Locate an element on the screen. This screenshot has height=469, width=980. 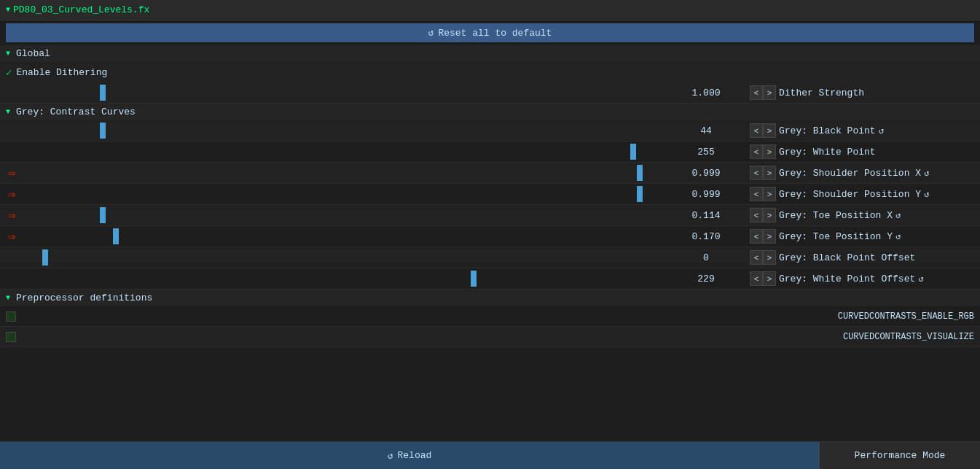
pp-label-pp-visualize: CURVEDCONTRASTS_VISUALIZE is located at coordinates (909, 337).